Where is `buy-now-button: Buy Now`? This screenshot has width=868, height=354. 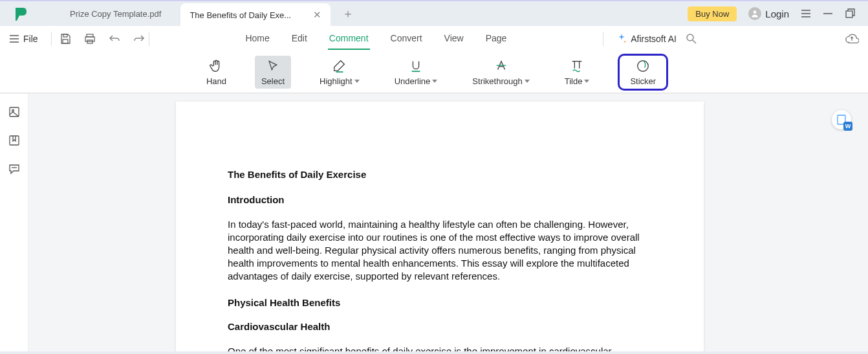 buy-now-button: Buy Now is located at coordinates (712, 14).